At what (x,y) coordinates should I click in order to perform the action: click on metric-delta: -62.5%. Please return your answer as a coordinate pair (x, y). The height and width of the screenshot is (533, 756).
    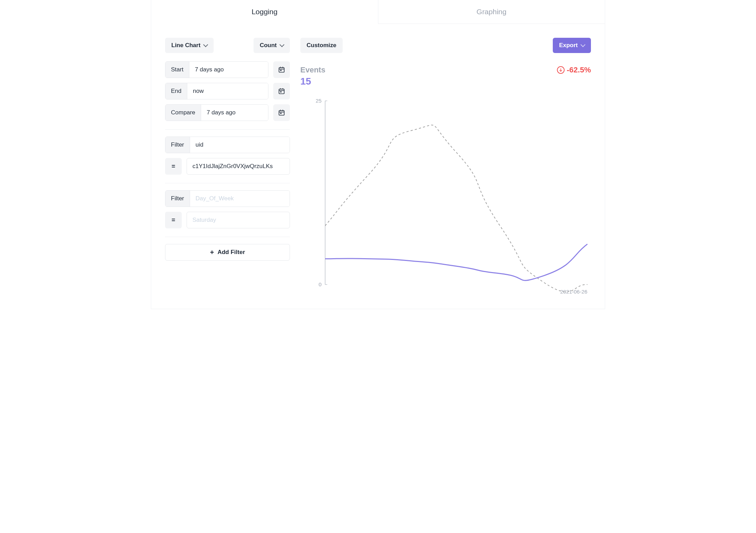
    Looking at the image, I should click on (574, 70).